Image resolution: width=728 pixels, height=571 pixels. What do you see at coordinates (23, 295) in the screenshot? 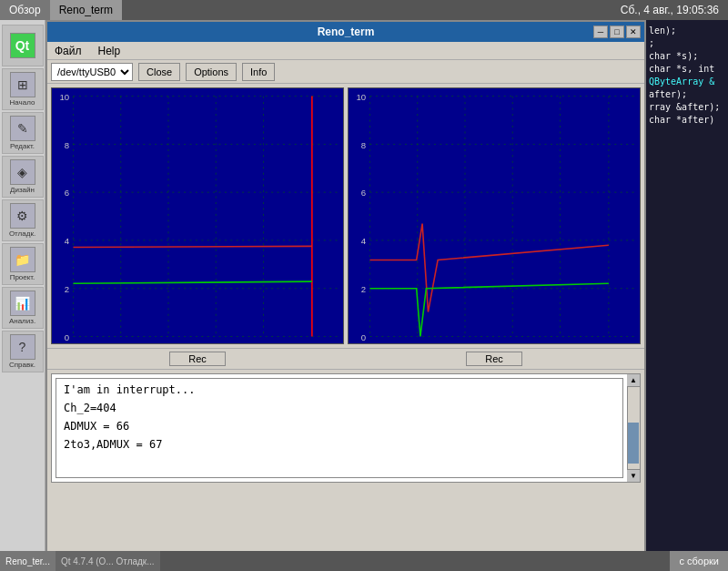
I see `sidebar: Qt ⊞Начало✎Редакт.◈Дизайн⚙Отладк.📁Проект…` at bounding box center [23, 295].